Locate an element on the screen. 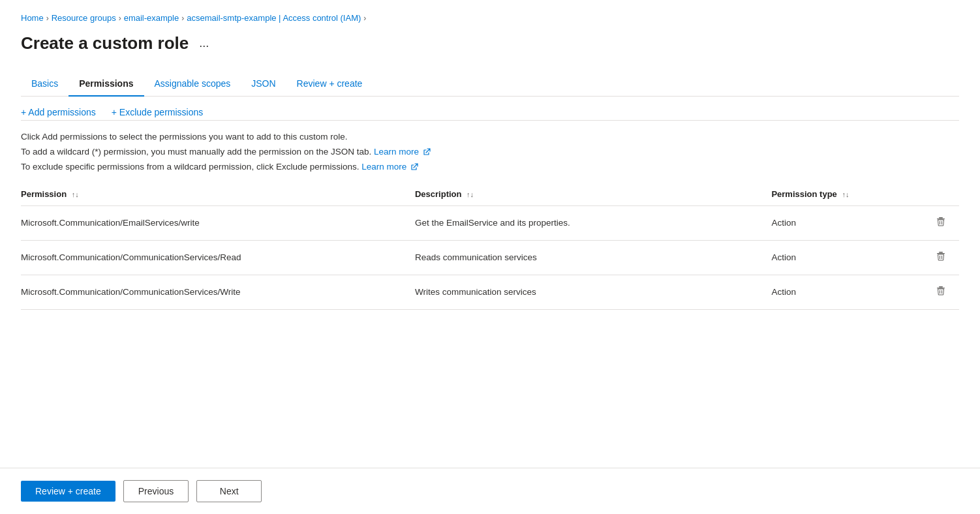 The image size is (980, 514). breadcrumb-sep-1: › is located at coordinates (120, 18).